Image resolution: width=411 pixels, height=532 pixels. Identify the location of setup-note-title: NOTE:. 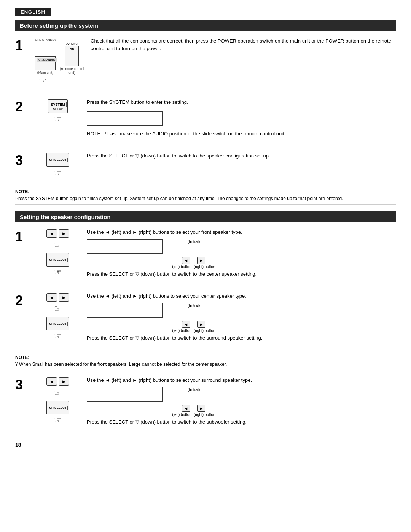
(206, 192).